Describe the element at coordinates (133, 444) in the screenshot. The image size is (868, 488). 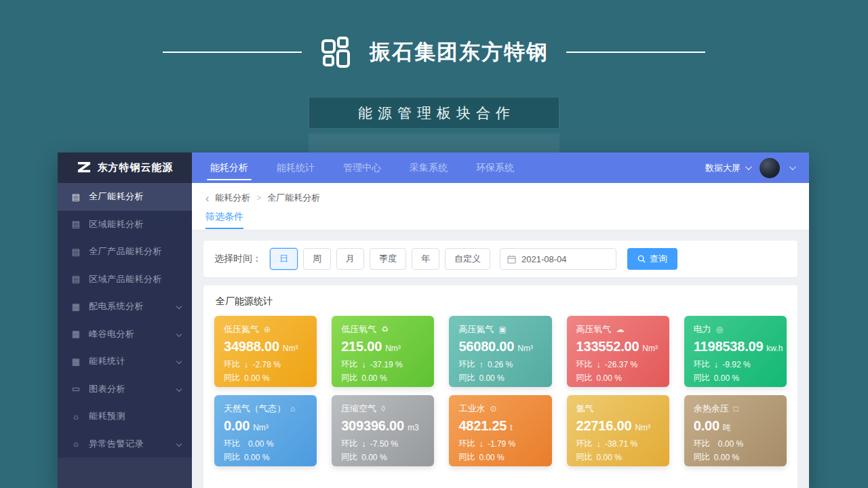
I see `sidebar-item-label: 异常告警记录` at that location.